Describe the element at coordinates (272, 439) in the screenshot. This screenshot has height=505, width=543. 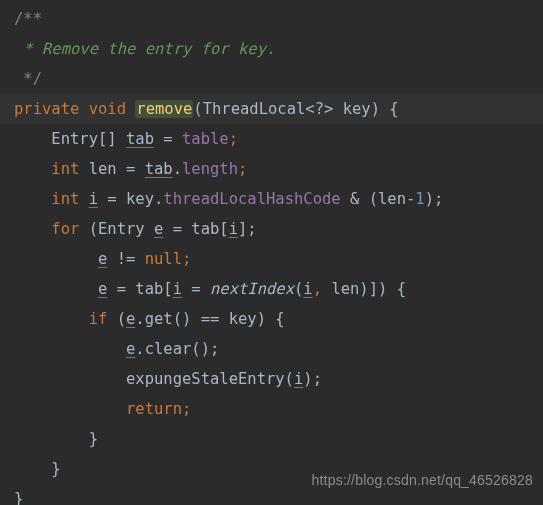
I see `code-line: }` at that location.